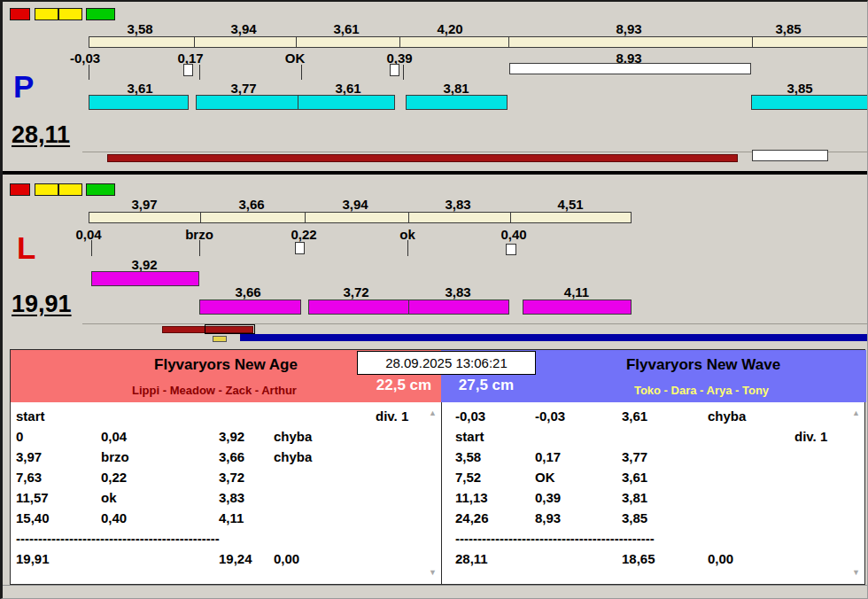  Describe the element at coordinates (790, 156) in the screenshot. I see `progress-marker-box` at that location.